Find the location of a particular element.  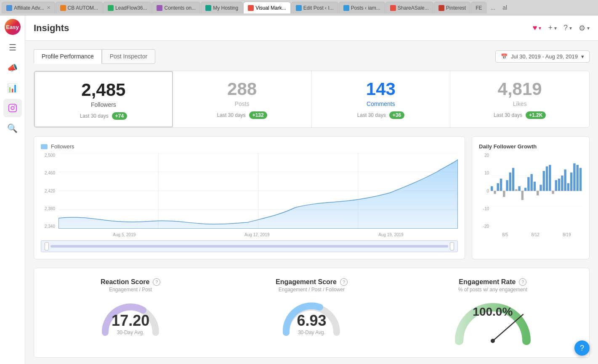

engagement-rate-item: Engagement Rate ? % of posts w/ any enga… is located at coordinates (493, 313).